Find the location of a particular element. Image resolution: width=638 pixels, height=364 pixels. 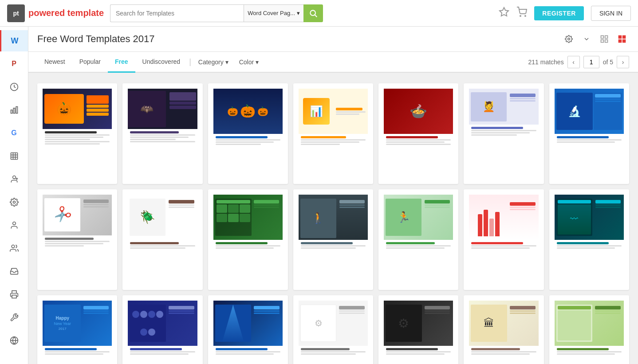

template-card: 🦇 is located at coordinates (162, 134).